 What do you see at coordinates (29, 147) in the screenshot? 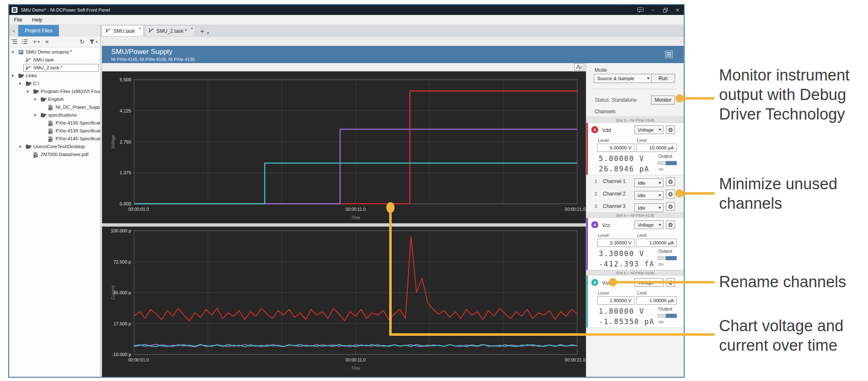
I see `folder-icon` at bounding box center [29, 147].